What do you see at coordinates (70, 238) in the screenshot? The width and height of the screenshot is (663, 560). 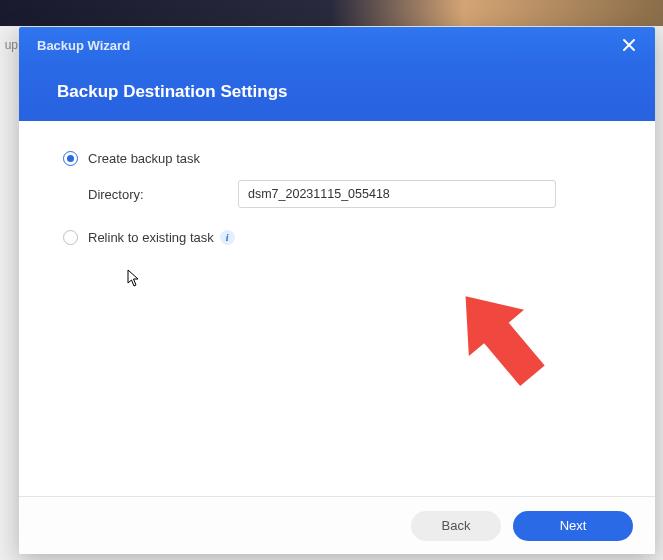 I see `radio-relink-task` at bounding box center [70, 238].